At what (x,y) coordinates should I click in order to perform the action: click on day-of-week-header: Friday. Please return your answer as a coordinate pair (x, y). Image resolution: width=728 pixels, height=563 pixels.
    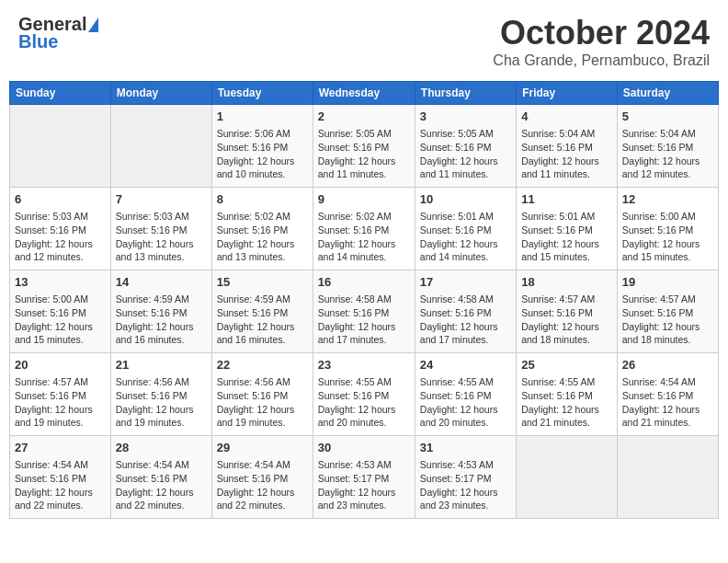
    Looking at the image, I should click on (567, 94).